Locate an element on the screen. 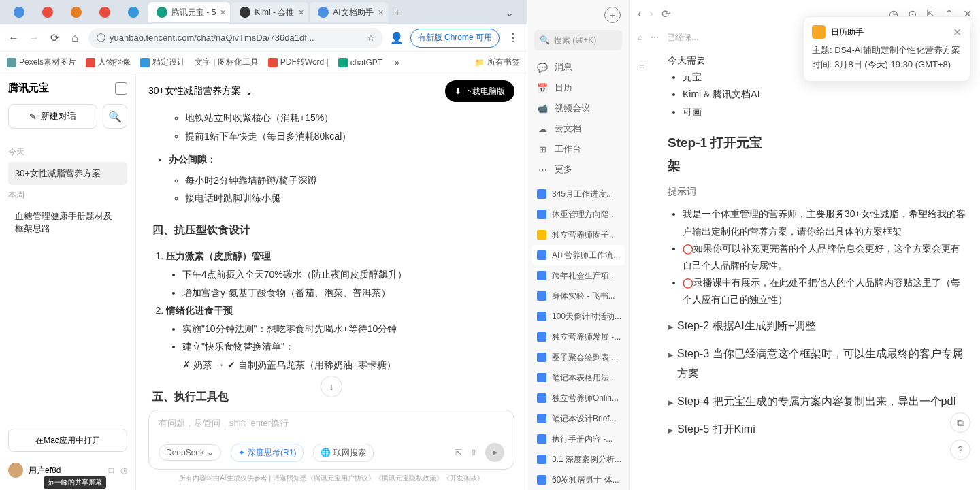 Image resolution: width=980 pixels, height=490 pixels. nav-messages: 💬消息 is located at coordinates (578, 67).